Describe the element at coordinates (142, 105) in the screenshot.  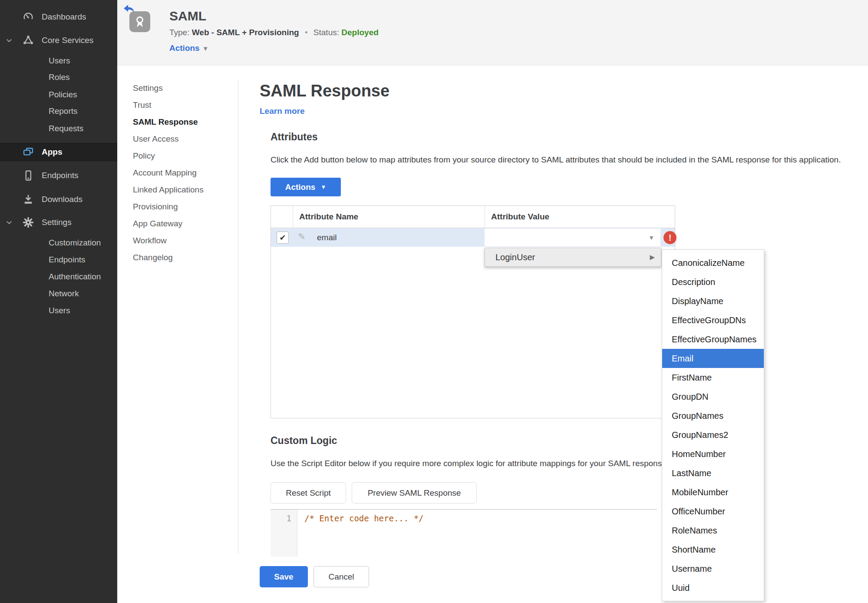
I see `subnav-trust: Trust` at that location.